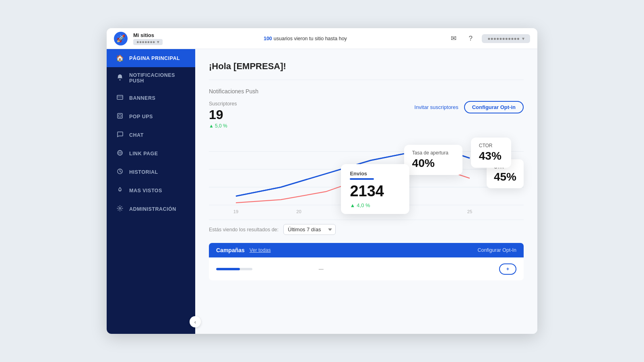 Image resolution: width=644 pixels, height=362 pixels. Describe the element at coordinates (260, 250) in the screenshot. I see `ver-todas-link: Ver todas` at that location.